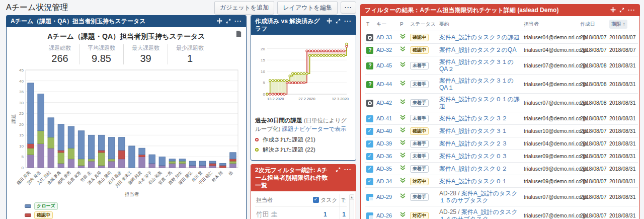 The image size is (644, 219). Describe the element at coordinates (316, 200) in the screenshot. I see `task-checkbox` at that location.